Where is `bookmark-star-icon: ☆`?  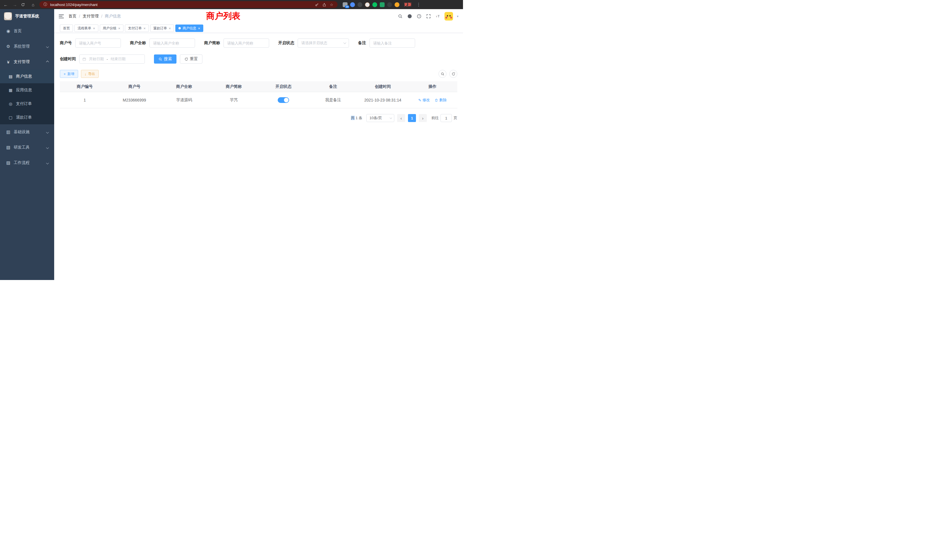
bookmark-star-icon: ☆ is located at coordinates (331, 5).